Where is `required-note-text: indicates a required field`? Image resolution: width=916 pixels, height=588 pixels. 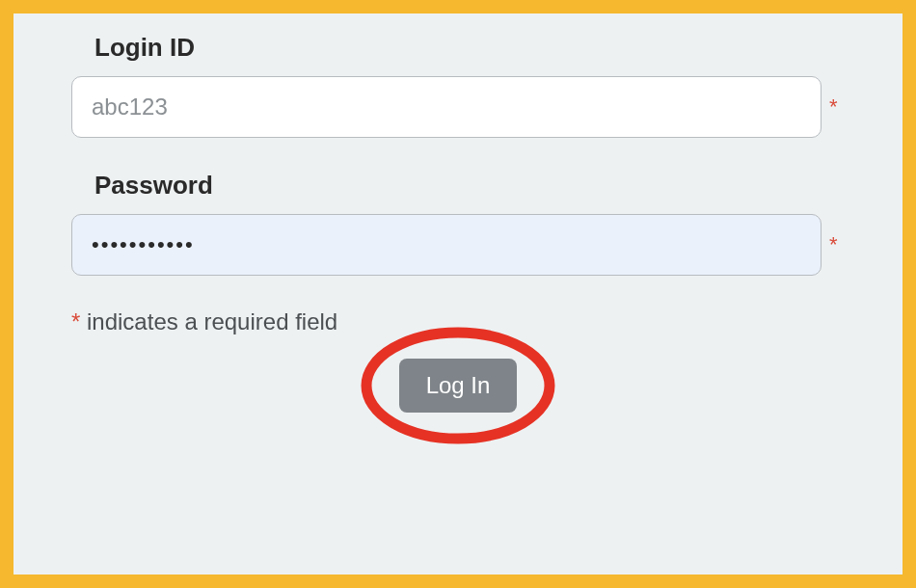
required-note-text: indicates a required field is located at coordinates (208, 322).